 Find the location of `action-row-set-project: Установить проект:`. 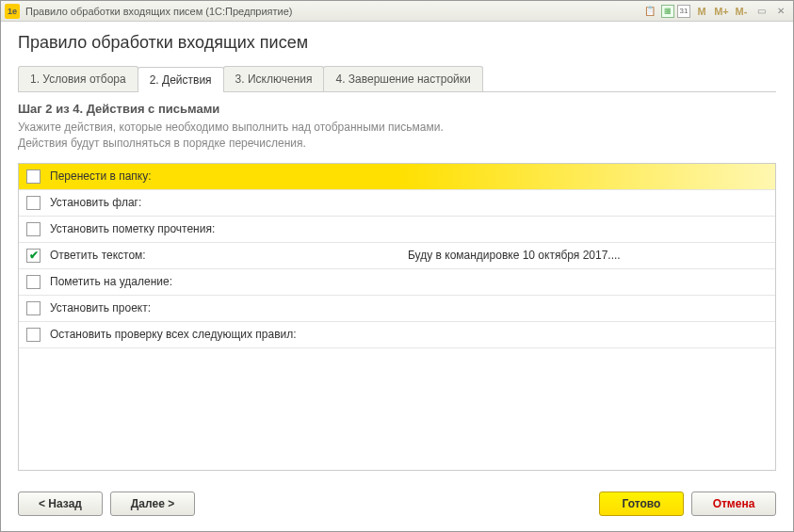

action-row-set-project: Установить проект: is located at coordinates (397, 309).